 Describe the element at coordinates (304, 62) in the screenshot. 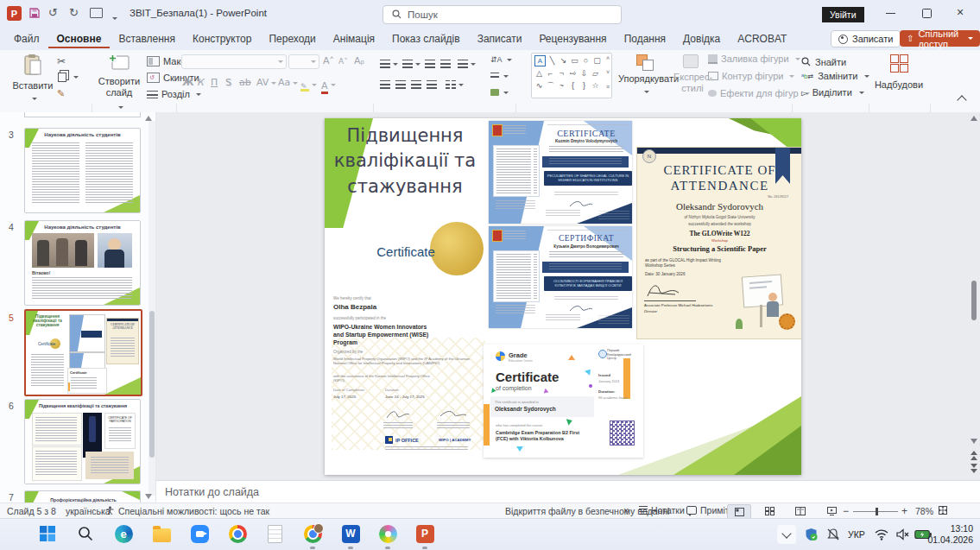

I see `font-size-combobox` at that location.